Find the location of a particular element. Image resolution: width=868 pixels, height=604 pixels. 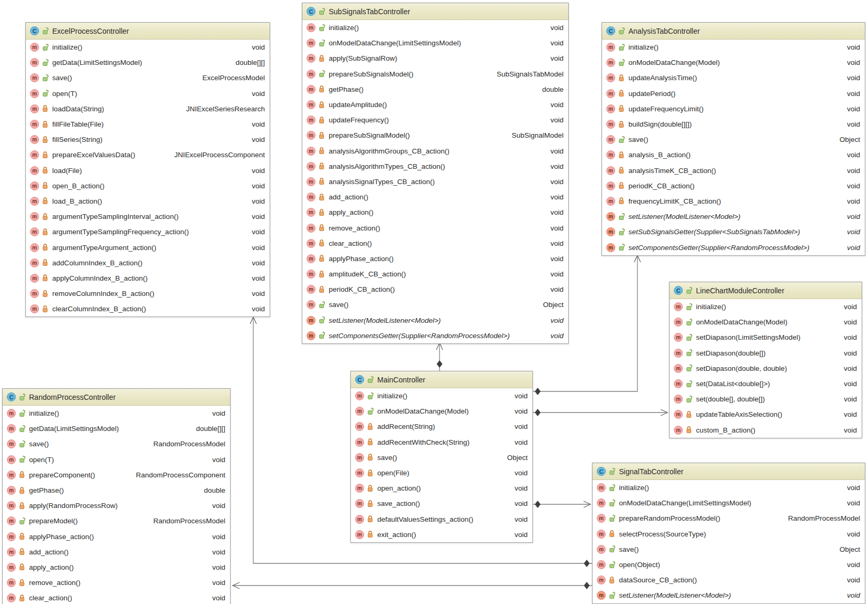

class-header: C RandomProcessController is located at coordinates (116, 397).